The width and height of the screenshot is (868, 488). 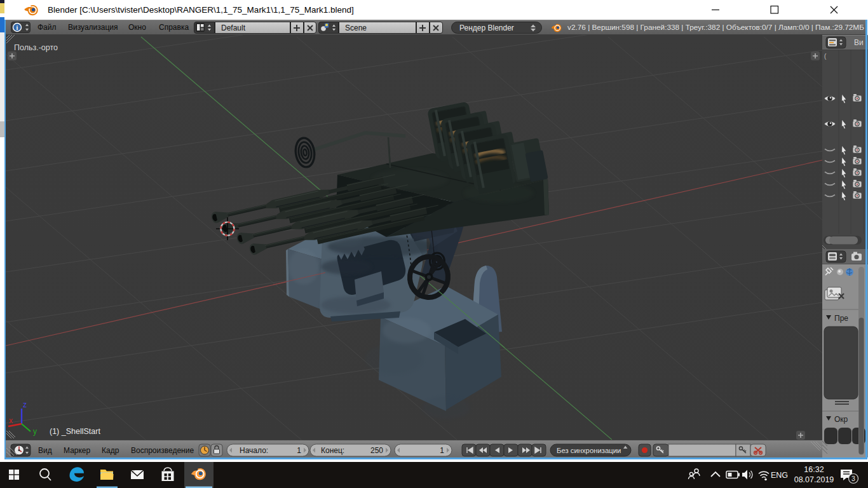 What do you see at coordinates (18, 28) in the screenshot?
I see `svg-text: i` at bounding box center [18, 28].